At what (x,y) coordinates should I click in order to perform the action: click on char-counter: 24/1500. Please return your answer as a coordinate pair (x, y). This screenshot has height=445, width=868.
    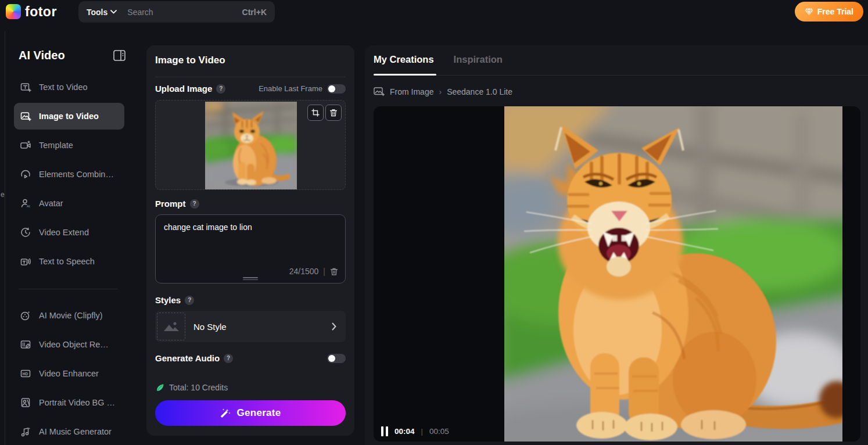
    Looking at the image, I should click on (304, 271).